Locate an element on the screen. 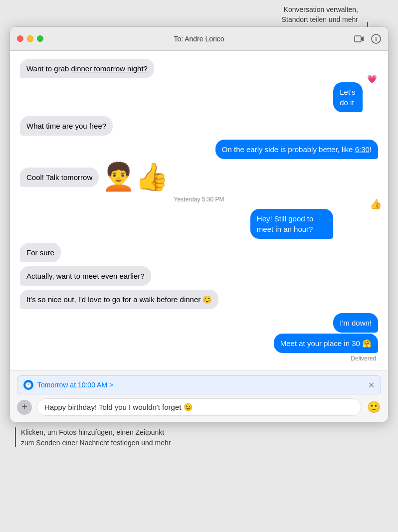 This screenshot has height=532, width=398. schedule-bar: 🕐 Tomorrow at 10:00 AM > ✕ is located at coordinates (199, 385).